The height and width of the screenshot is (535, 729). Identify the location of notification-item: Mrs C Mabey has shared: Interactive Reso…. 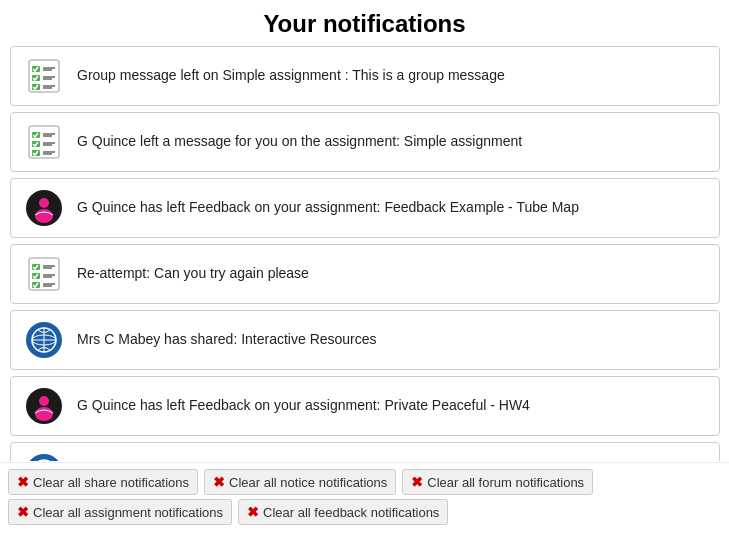
(365, 340).